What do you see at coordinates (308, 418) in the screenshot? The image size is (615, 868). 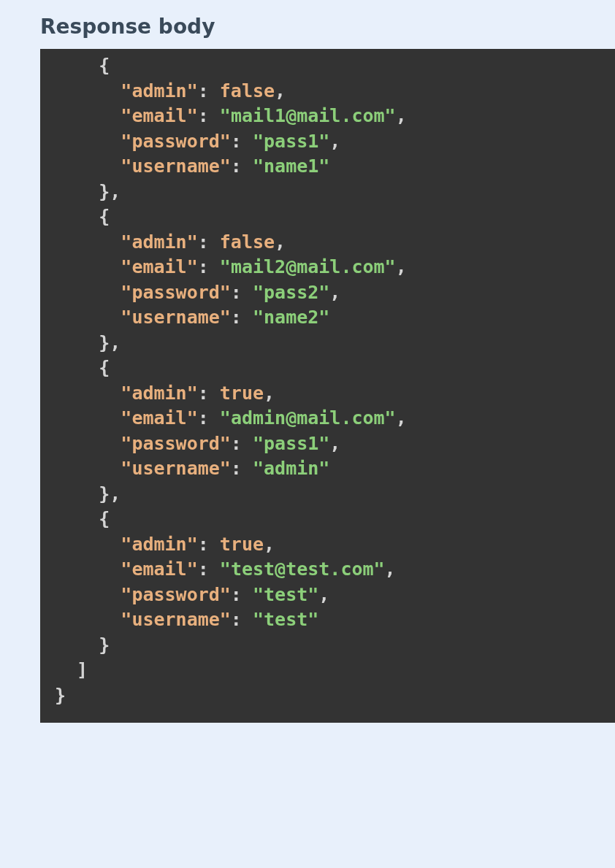 I see `json-value-string: "admin@mail.com"` at bounding box center [308, 418].